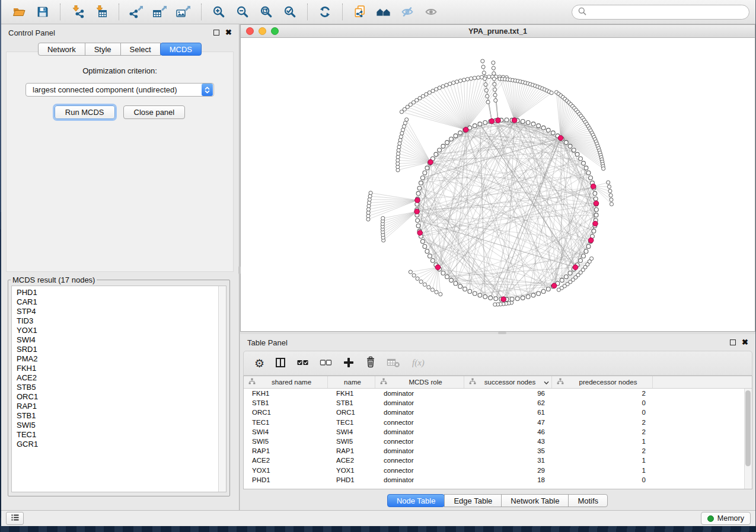  I want to click on column-header-MCDS-role: MCDS role, so click(420, 382).